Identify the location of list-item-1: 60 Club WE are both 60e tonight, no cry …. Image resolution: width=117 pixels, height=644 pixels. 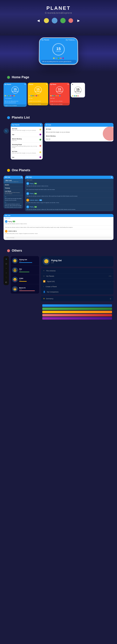
(27, 130).